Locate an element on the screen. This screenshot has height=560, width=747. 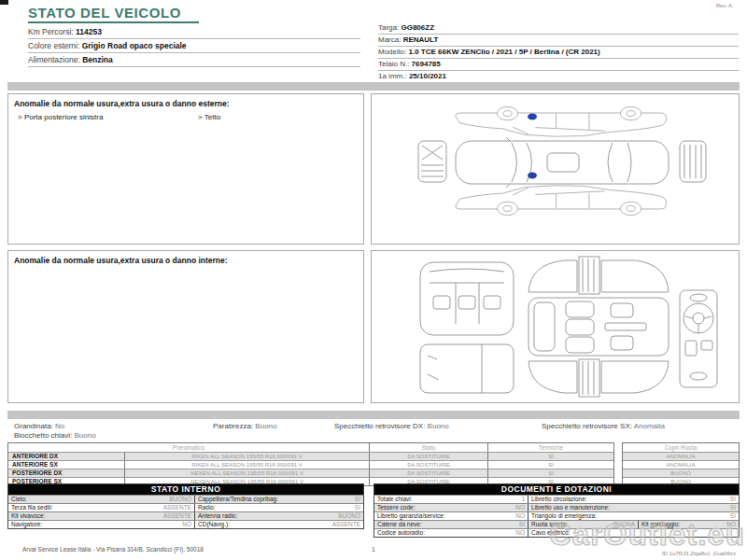
damage-marker-rear-door is located at coordinates (532, 118).